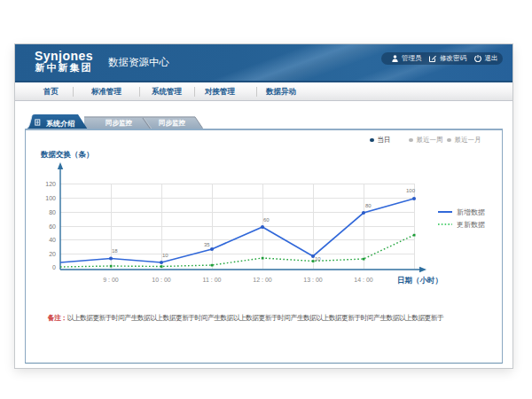 This screenshot has width=532, height=399. Describe the element at coordinates (207, 245) in the screenshot. I see `svg-text: 35` at that location.